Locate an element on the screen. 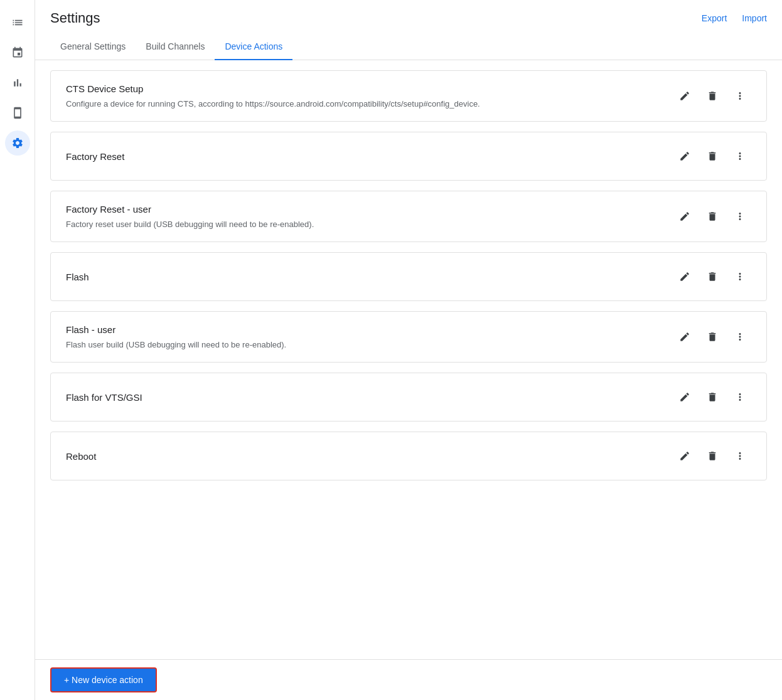 Image resolution: width=782 pixels, height=700 pixels. action-card-header: Flash - user Flash user build (USB debug… is located at coordinates (409, 337).